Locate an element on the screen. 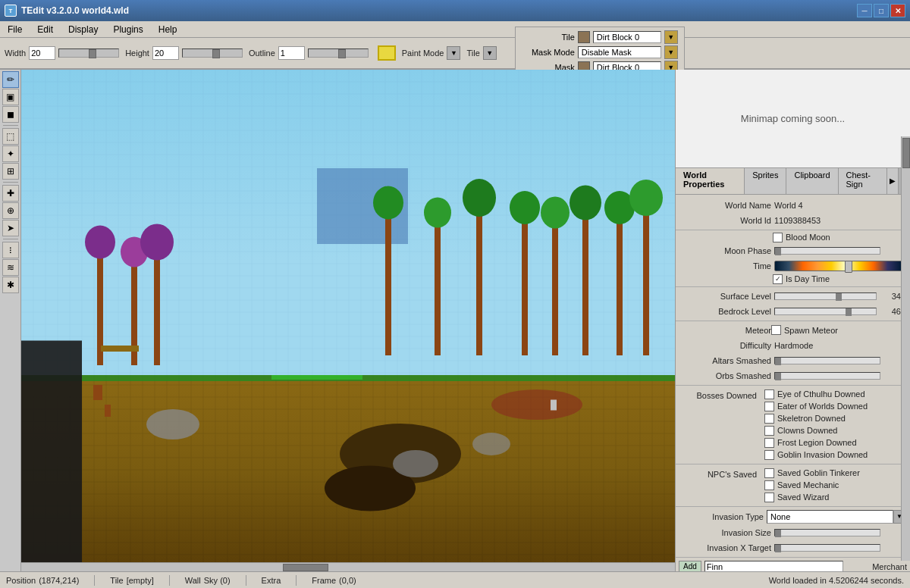 The image size is (910, 588). boss-frost-checkbox is located at coordinates (769, 443).